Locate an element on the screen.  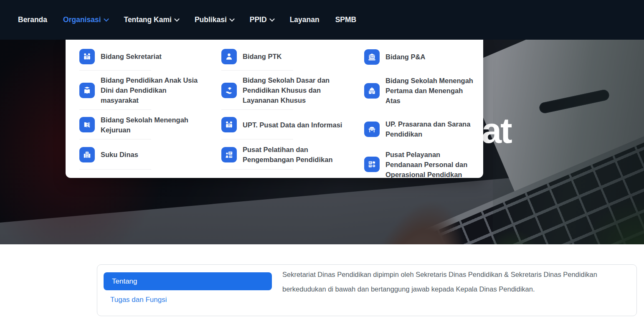
menu-item-label: Pusat Pelayanan Pendanaan Personal dan O… is located at coordinates (430, 165).